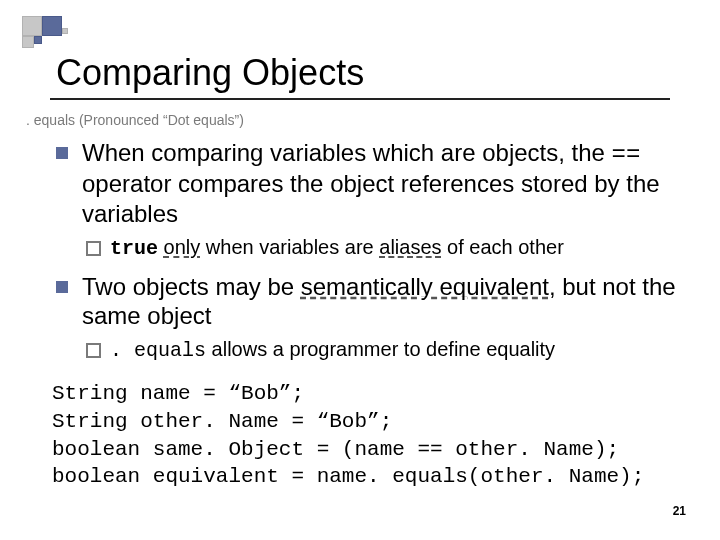 Image resolution: width=720 pixels, height=540 pixels. What do you see at coordinates (353, 120) in the screenshot?
I see `subtitle-text: . equals (Pronounced “Dot equals”)` at bounding box center [353, 120].